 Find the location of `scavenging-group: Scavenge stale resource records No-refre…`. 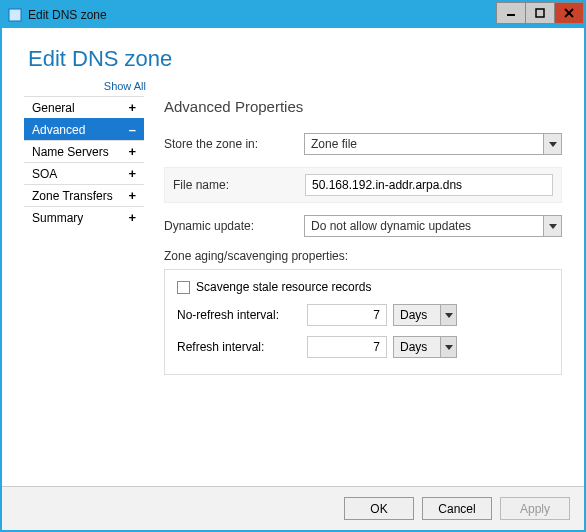

scavenging-group: Scavenge stale resource records No-refre… is located at coordinates (363, 322).